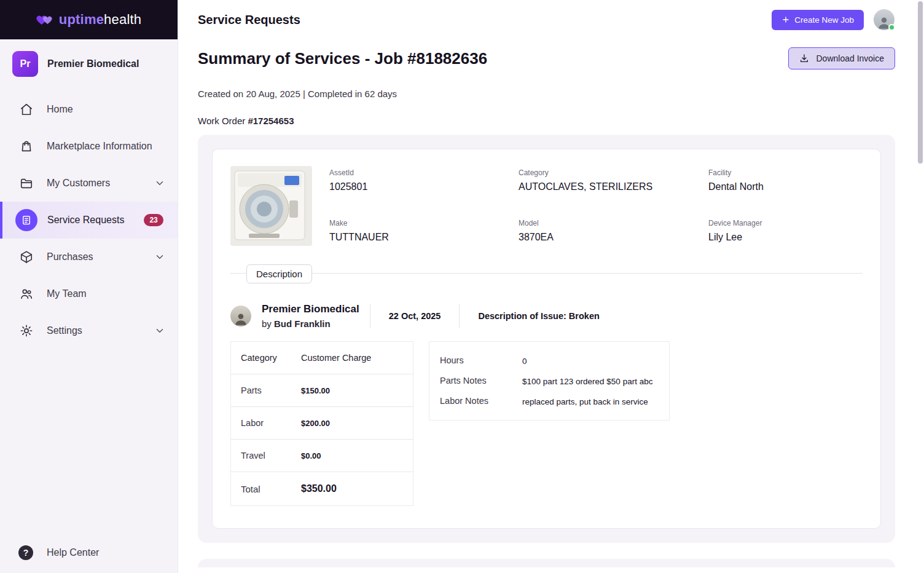 The image size is (924, 573). What do you see at coordinates (547, 121) in the screenshot?
I see `work-order: Work Order #17254653` at bounding box center [547, 121].